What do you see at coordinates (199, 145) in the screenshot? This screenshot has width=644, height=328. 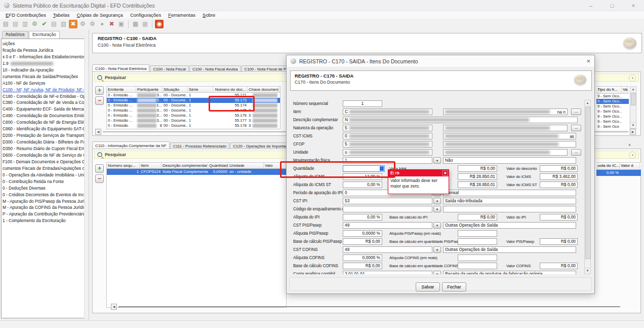 I see `tab: C111 - Processo Referenciado` at bounding box center [199, 145].